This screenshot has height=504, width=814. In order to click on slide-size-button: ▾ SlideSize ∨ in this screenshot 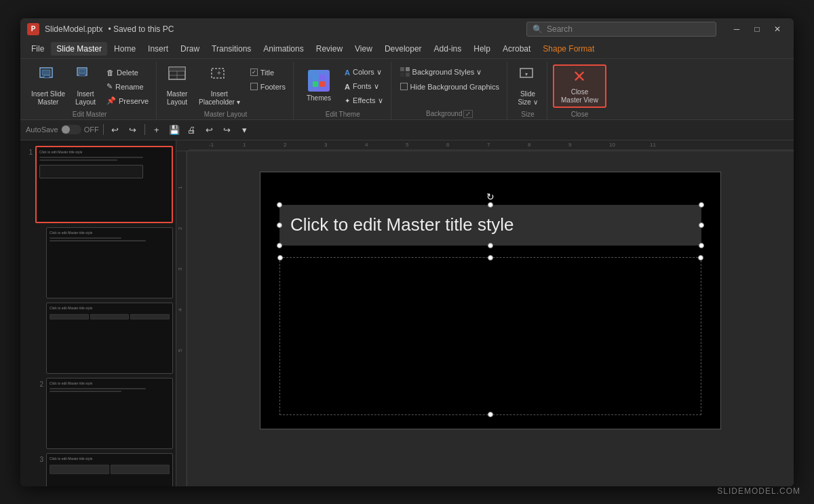, I will do `click(528, 86)`.